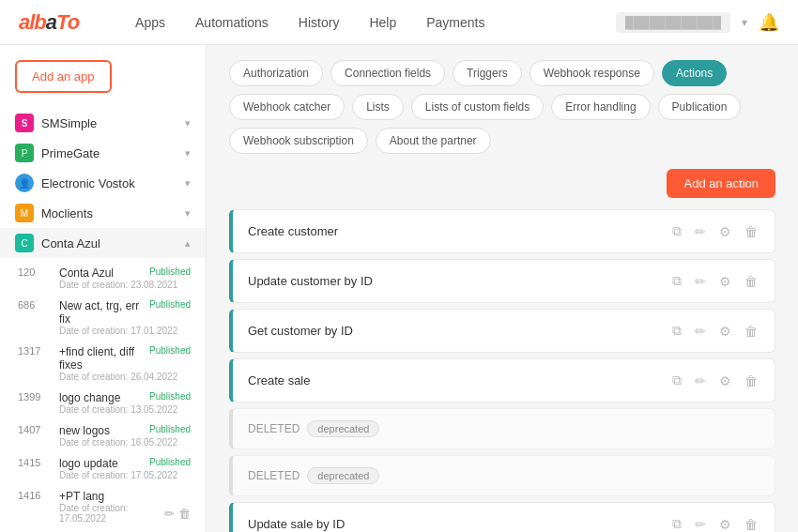 The width and height of the screenshot is (798, 532). What do you see at coordinates (103, 435) in the screenshot?
I see `list-item: 1407 new logos Published Date of creatio…` at bounding box center [103, 435].